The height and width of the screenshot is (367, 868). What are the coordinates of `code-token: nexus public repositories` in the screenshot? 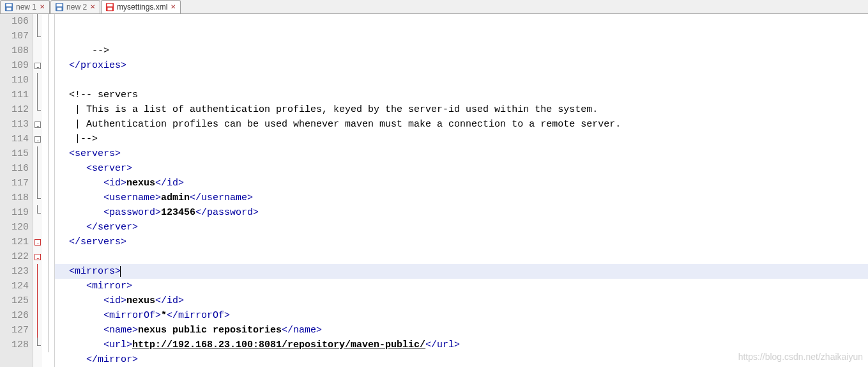 It's located at (209, 330).